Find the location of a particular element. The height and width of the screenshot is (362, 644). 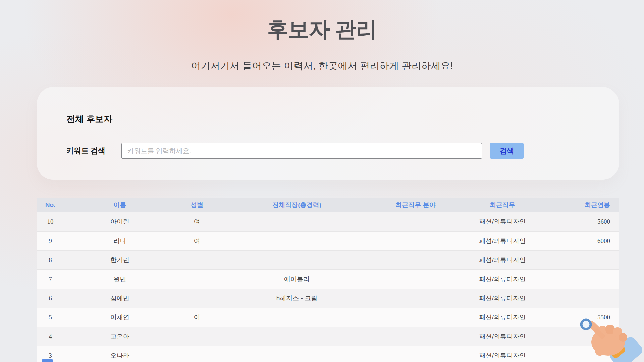

keyword-search-input is located at coordinates (302, 151).